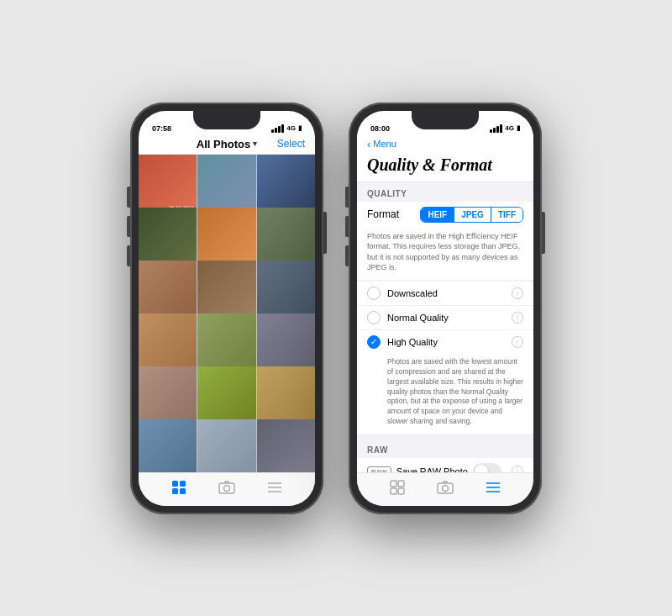 This screenshot has height=616, width=672. What do you see at coordinates (275, 489) in the screenshot?
I see `tab-icon-menu` at bounding box center [275, 489].